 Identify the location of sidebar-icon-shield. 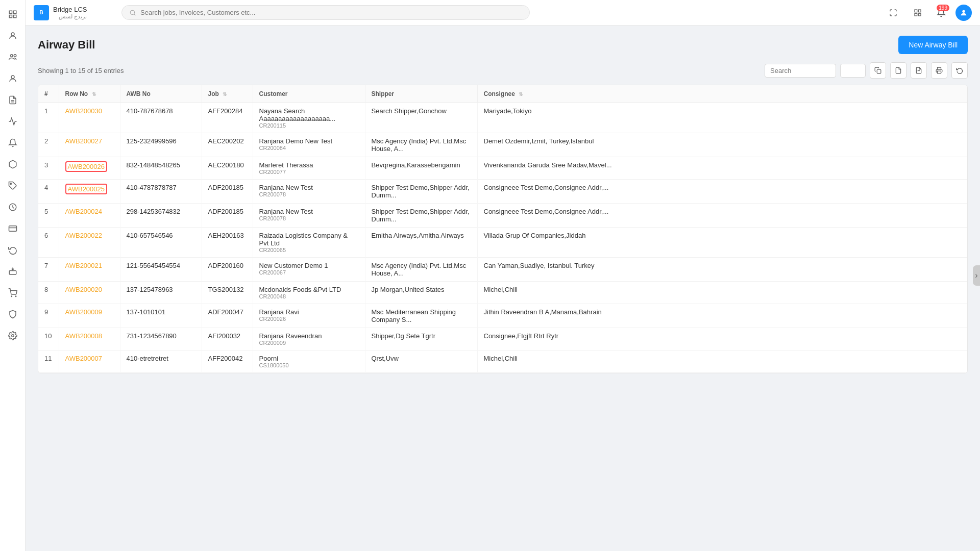
(13, 314).